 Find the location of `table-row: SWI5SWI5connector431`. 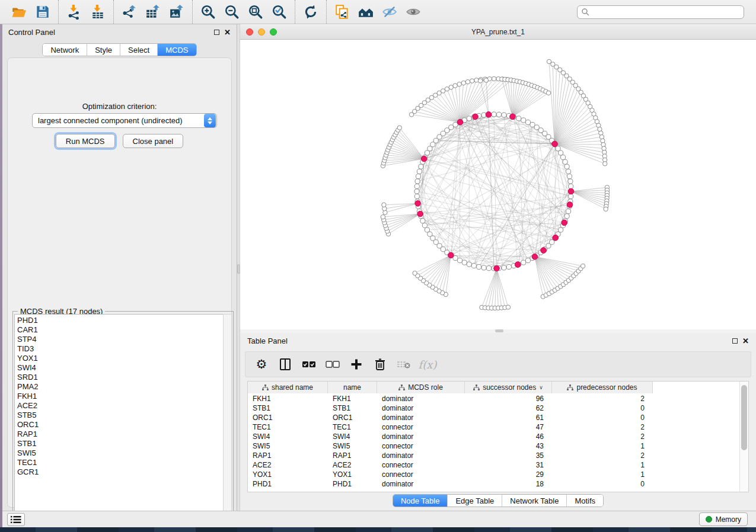

table-row: SWI5SWI5connector431 is located at coordinates (494, 446).